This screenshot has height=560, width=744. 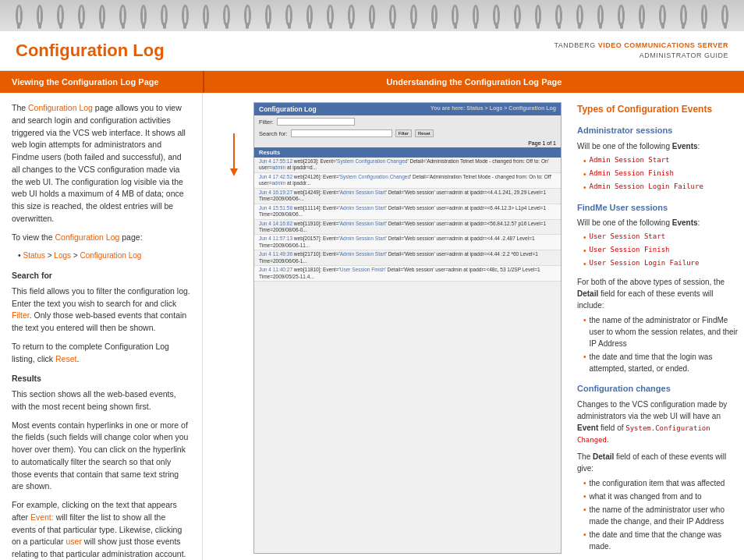 I want to click on filter-button: Filter, so click(x=404, y=133).